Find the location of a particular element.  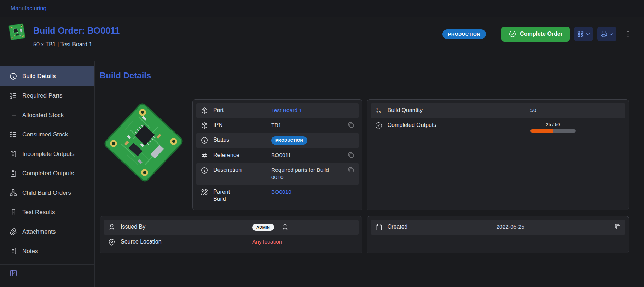

clipboard-icon is located at coordinates (13, 154).